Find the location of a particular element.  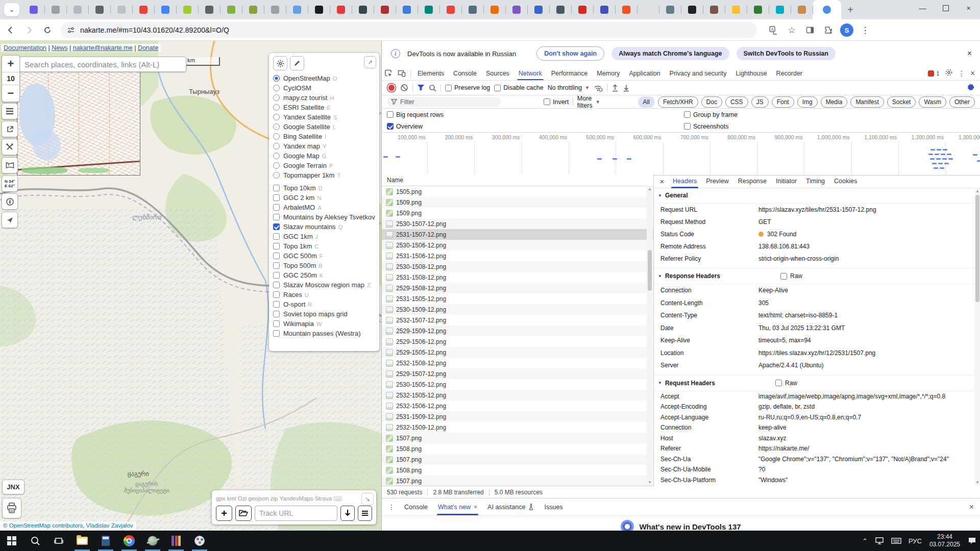

tab-search-button: ⌄ is located at coordinates (12, 10).